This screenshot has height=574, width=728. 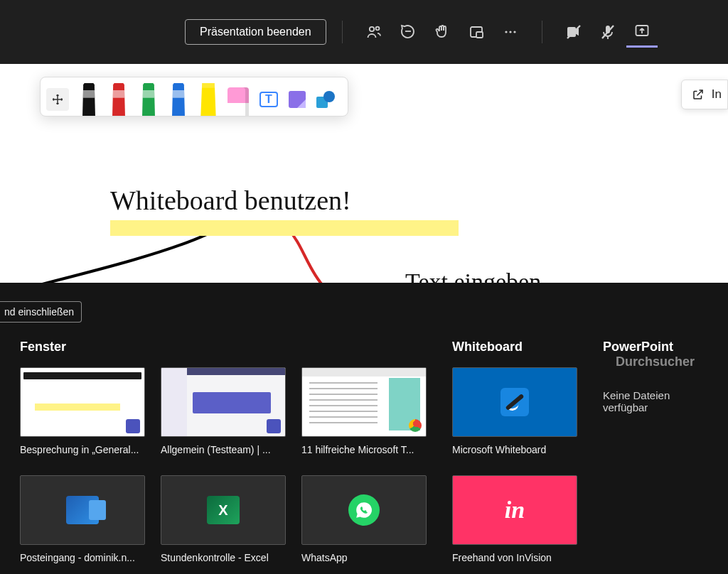 I want to click on section-powerpoint: PowerPoint Durchsucher Keine Dateien ver…, so click(x=655, y=452).